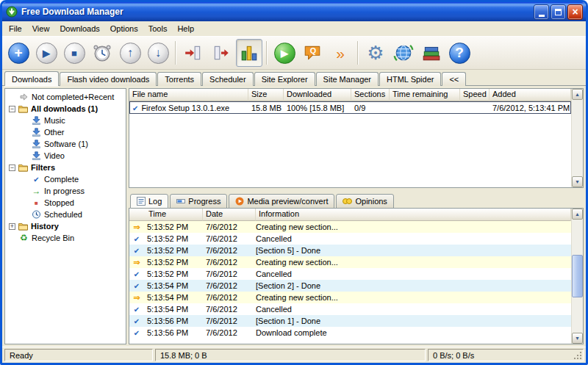 The width and height of the screenshot is (588, 365). I want to click on tree-item-all-downloads: All downloads (1), so click(65, 109).